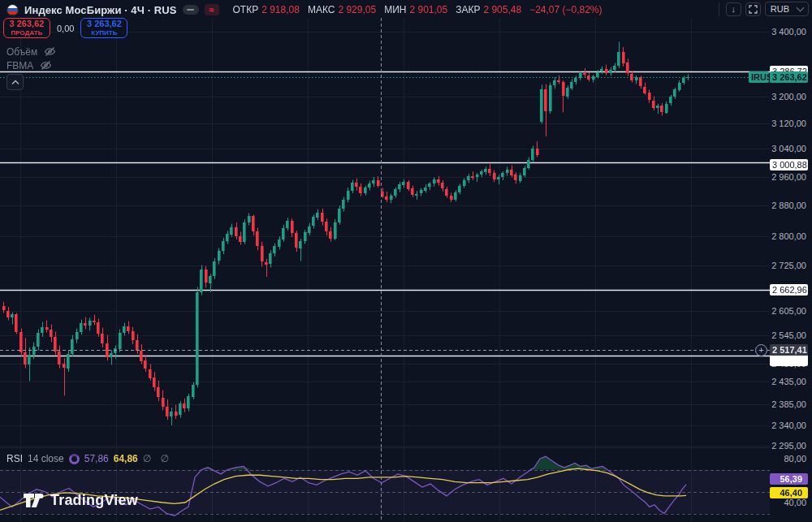  I want to click on trade-panel: 3 263,62 ПРОДАТЬ 0,00 3 263,62 КУПИТЬ, so click(65, 28).